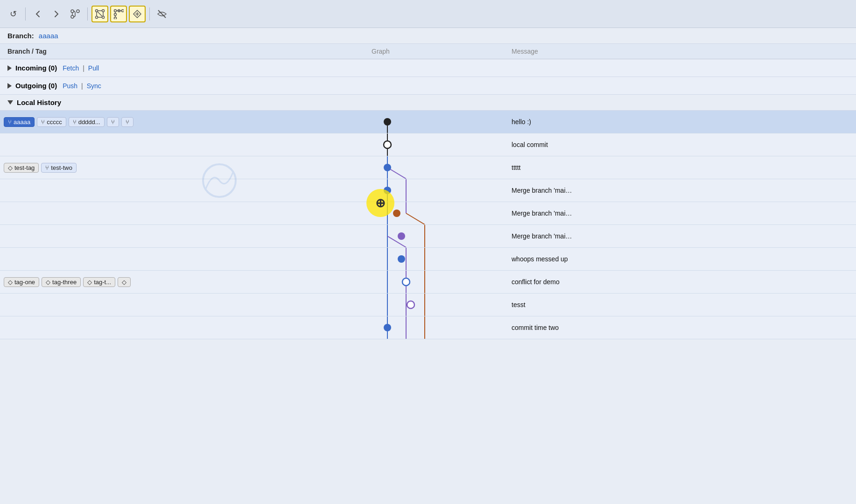 This screenshot has width=856, height=504. What do you see at coordinates (680, 145) in the screenshot?
I see `msg-cell-1: local commit` at bounding box center [680, 145].